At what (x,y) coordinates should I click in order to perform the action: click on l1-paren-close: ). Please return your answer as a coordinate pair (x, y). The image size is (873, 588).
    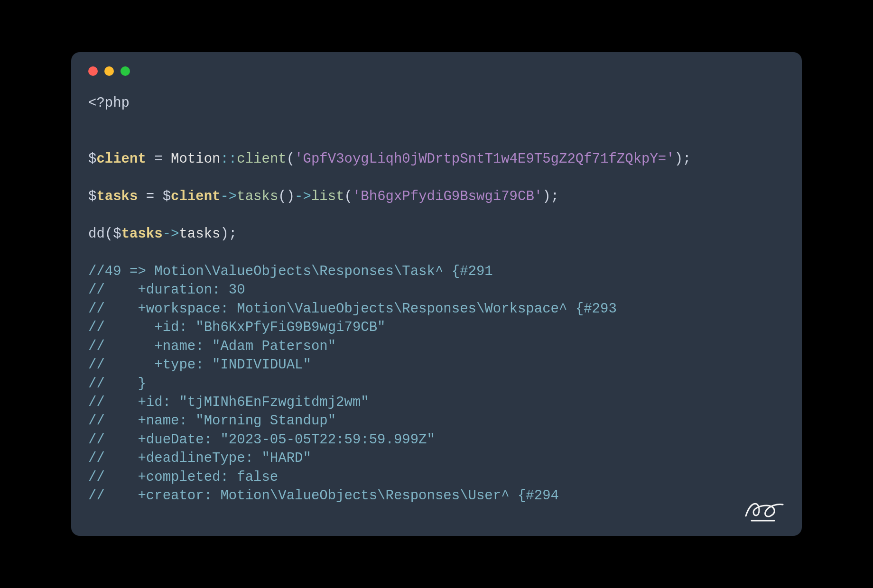
    Looking at the image, I should click on (678, 159).